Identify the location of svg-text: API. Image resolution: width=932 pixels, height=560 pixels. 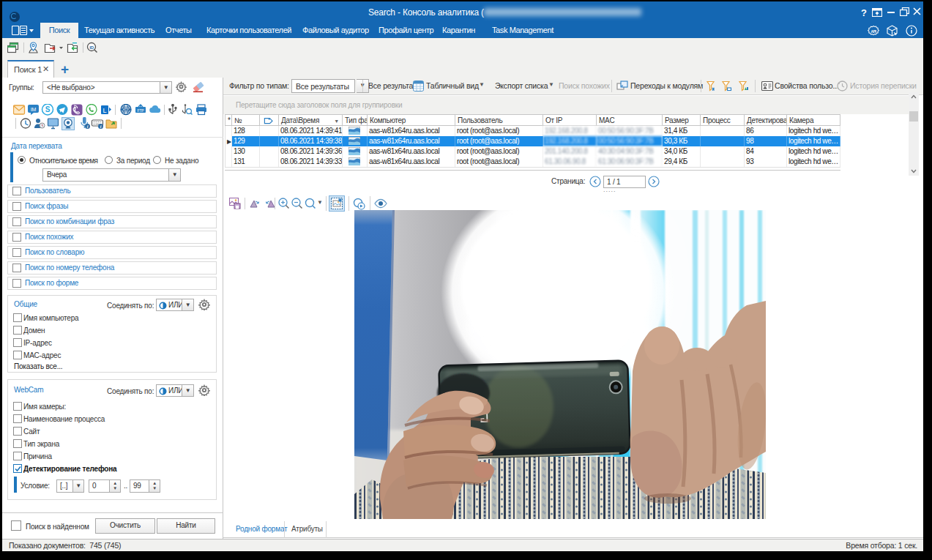
(873, 31).